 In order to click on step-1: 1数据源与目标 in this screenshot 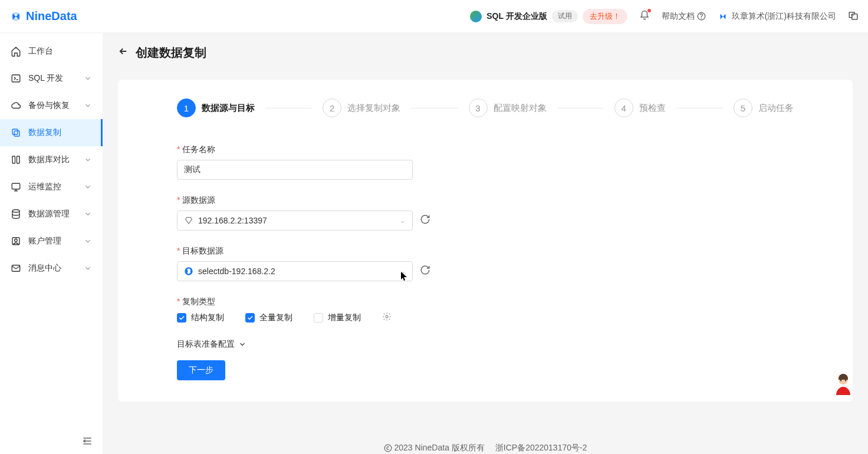, I will do `click(216, 108)`.